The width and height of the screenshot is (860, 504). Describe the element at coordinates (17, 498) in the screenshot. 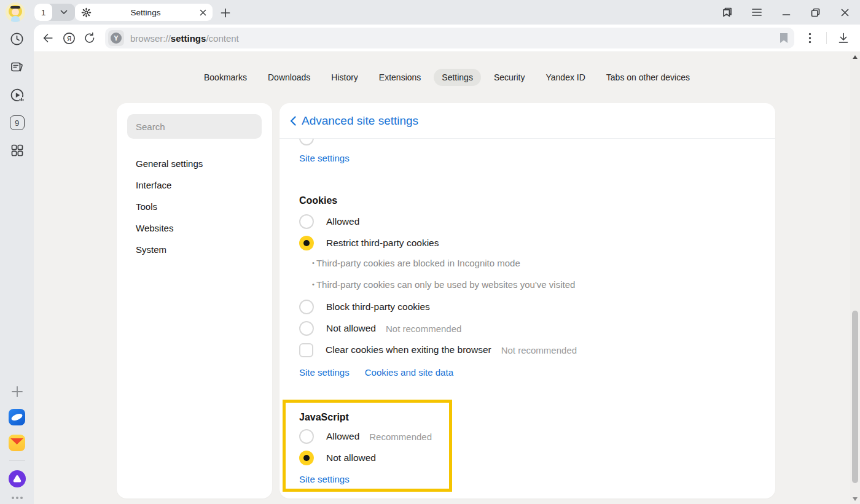

I see `more-icon` at that location.